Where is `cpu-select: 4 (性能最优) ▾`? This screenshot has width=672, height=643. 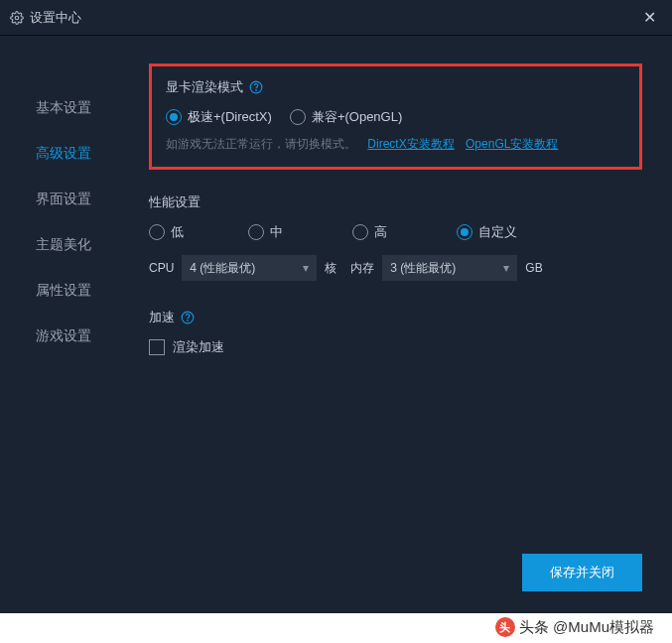
cpu-select: 4 (性能最优) ▾ is located at coordinates (249, 268).